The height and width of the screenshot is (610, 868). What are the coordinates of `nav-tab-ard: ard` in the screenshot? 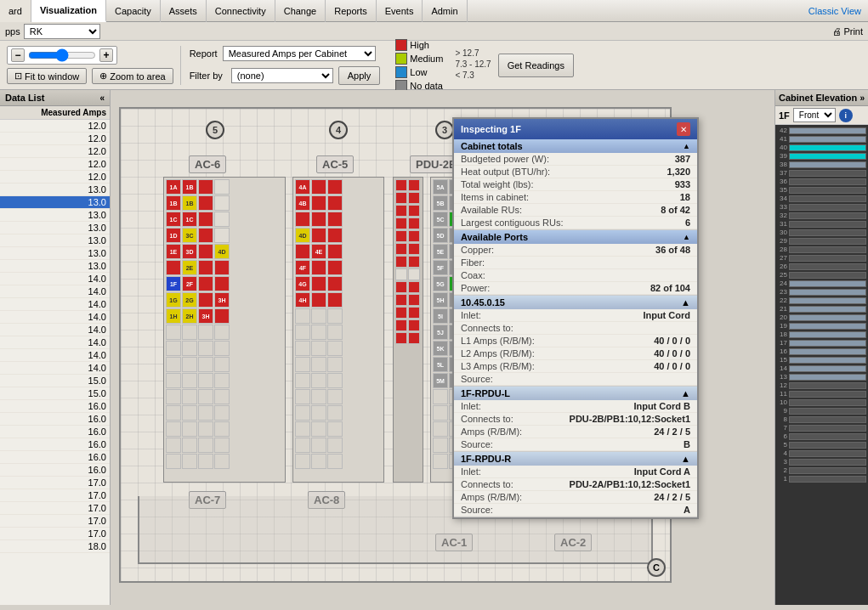 It's located at (15, 11).